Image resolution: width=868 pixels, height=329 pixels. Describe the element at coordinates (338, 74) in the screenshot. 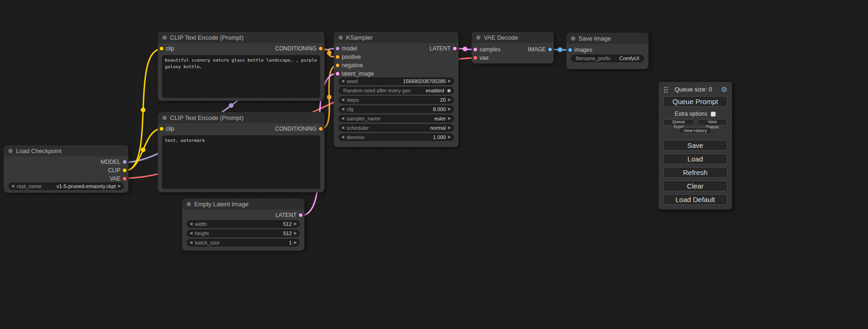

I see `input-port-latent-image` at that location.